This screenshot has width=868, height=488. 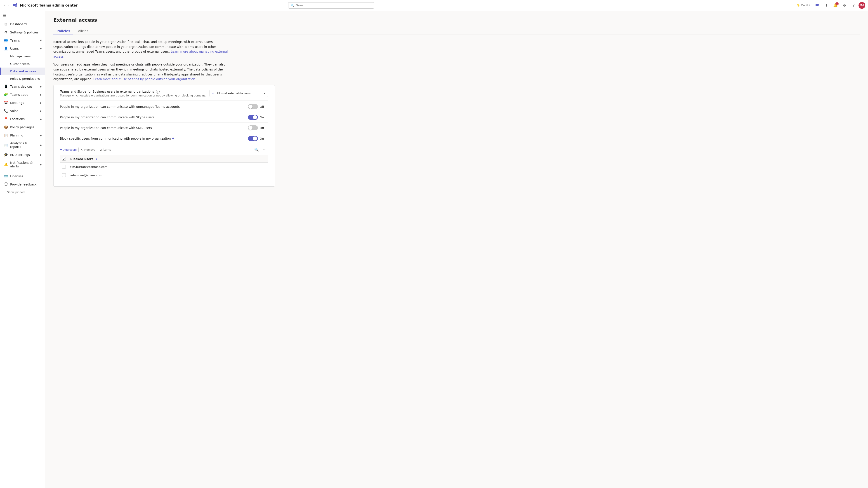 What do you see at coordinates (82, 31) in the screenshot?
I see `tab-policies-2: Policies` at bounding box center [82, 31].